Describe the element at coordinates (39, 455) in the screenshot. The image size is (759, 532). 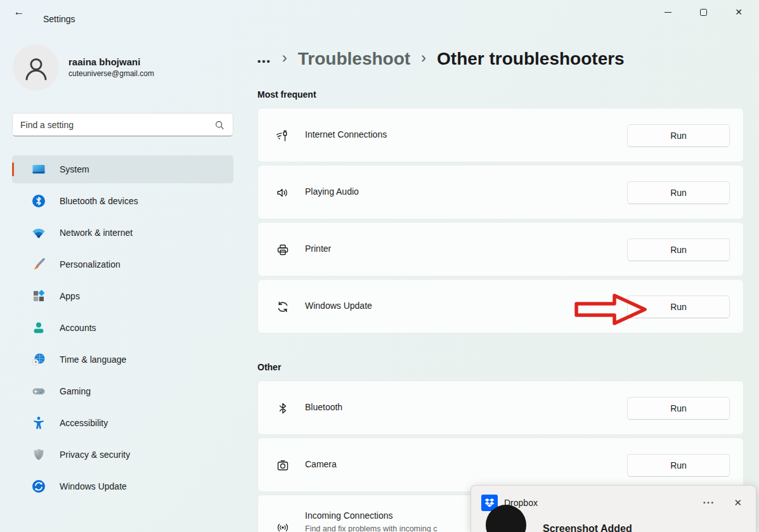
I see `privacy-security-icon` at that location.